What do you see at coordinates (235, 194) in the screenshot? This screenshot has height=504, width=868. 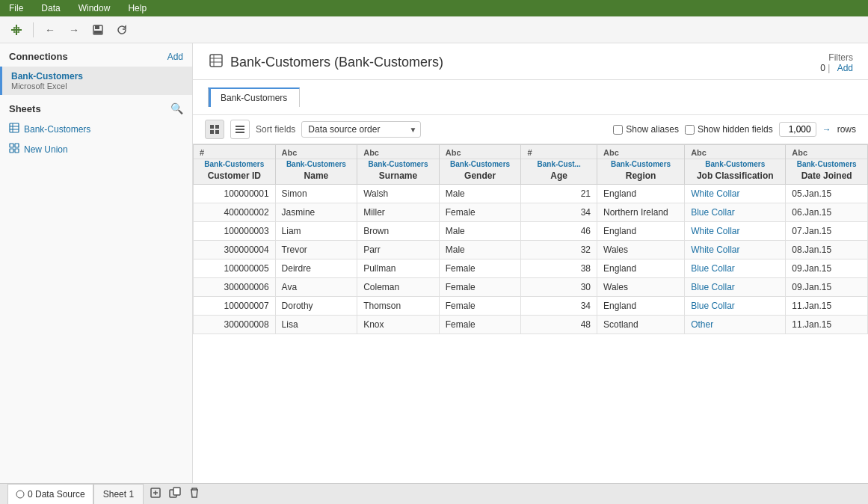 I see `table-cell: 100000001` at bounding box center [235, 194].